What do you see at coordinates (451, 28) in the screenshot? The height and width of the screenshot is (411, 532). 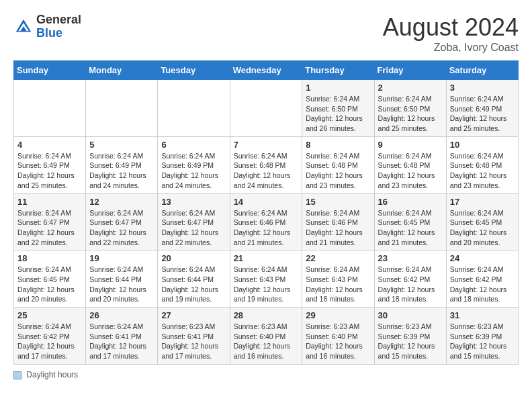 I see `month-year-title: August 2024` at bounding box center [451, 28].